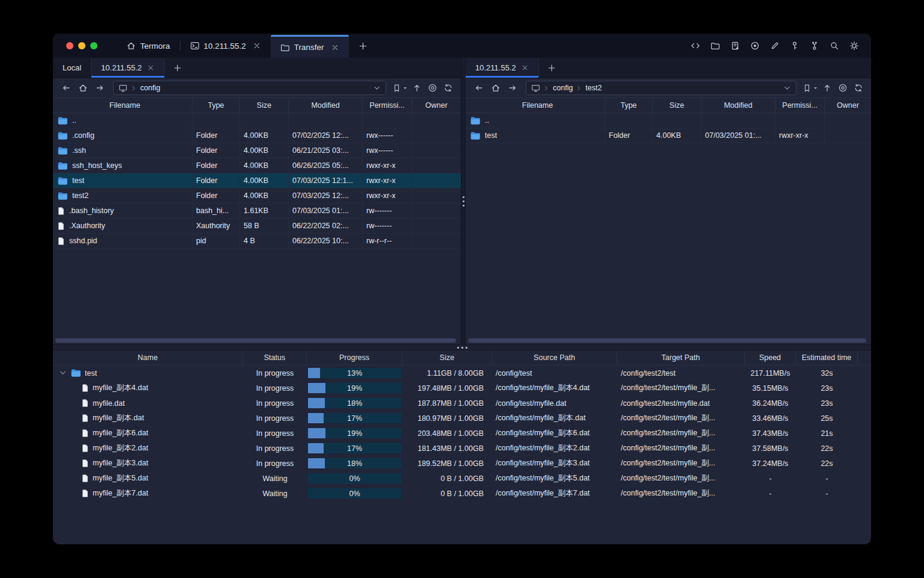 Image resolution: width=924 pixels, height=578 pixels. What do you see at coordinates (257, 136) in the screenshot?
I see `table-row: .config Folder4.00KB07/02/2025 12:...rwx…` at bounding box center [257, 136].